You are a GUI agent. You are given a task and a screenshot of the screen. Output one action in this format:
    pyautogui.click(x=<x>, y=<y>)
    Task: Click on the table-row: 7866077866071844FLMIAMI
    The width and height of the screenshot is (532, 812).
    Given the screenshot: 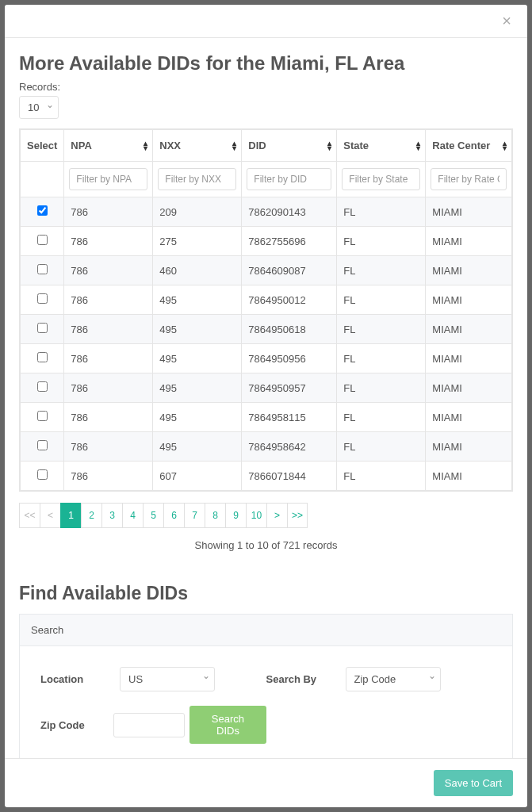 What is the action you would take?
    pyautogui.click(x=266, y=476)
    